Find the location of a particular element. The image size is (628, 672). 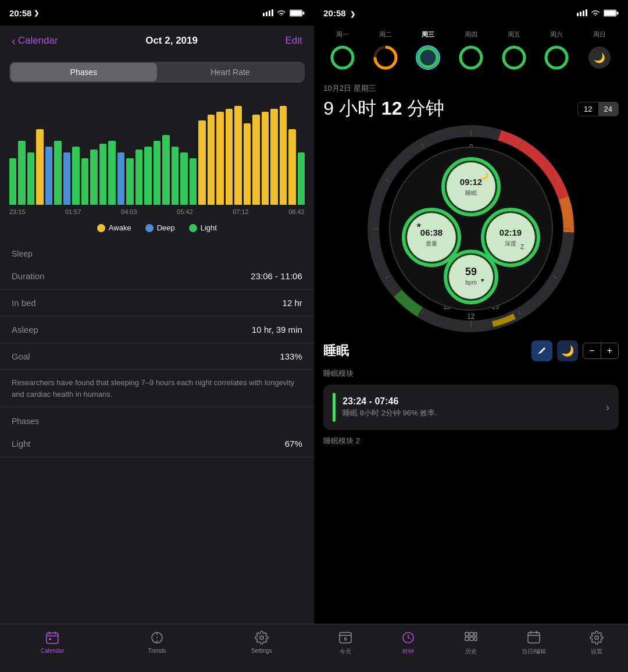

moon-action-btn: 🌙 is located at coordinates (568, 351).